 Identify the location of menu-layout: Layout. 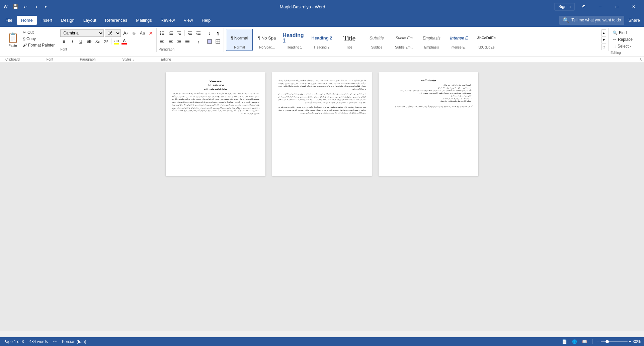
(90, 20).